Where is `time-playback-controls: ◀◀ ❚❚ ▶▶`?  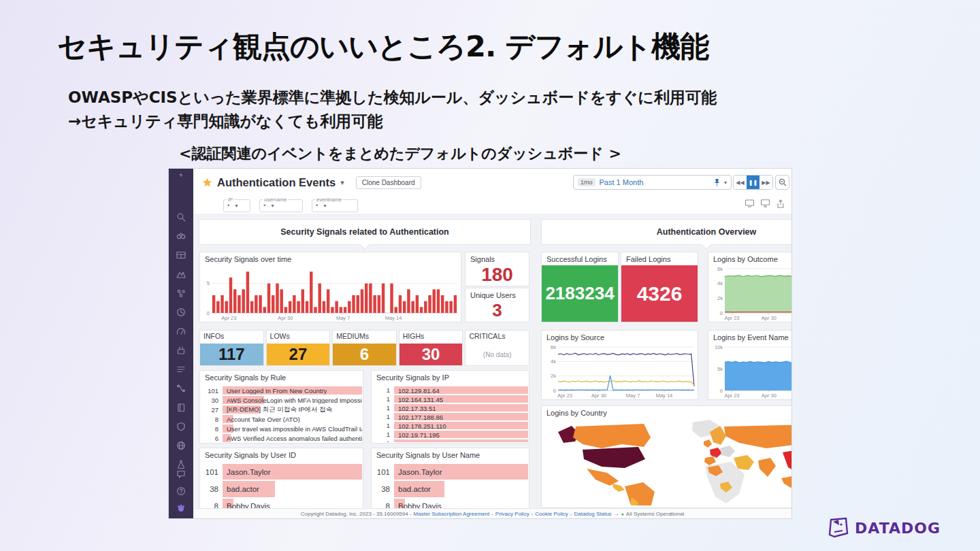
time-playback-controls: ◀◀ ❚❚ ▶▶ is located at coordinates (753, 182).